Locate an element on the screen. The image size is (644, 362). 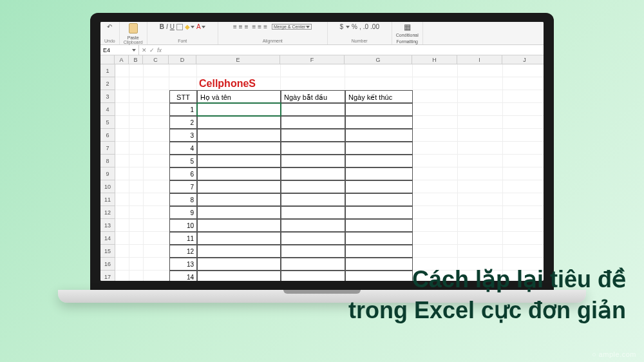
confirm-icon: ✓ is located at coordinates (152, 50).